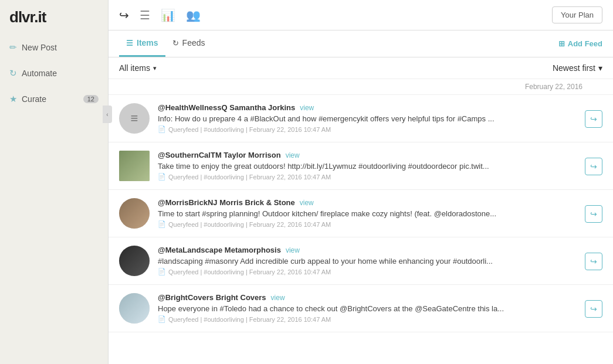 The height and width of the screenshot is (364, 613). Describe the element at coordinates (219, 250) in the screenshot. I see `feed-username: @MetaLandscape Metamorphosis` at that location.